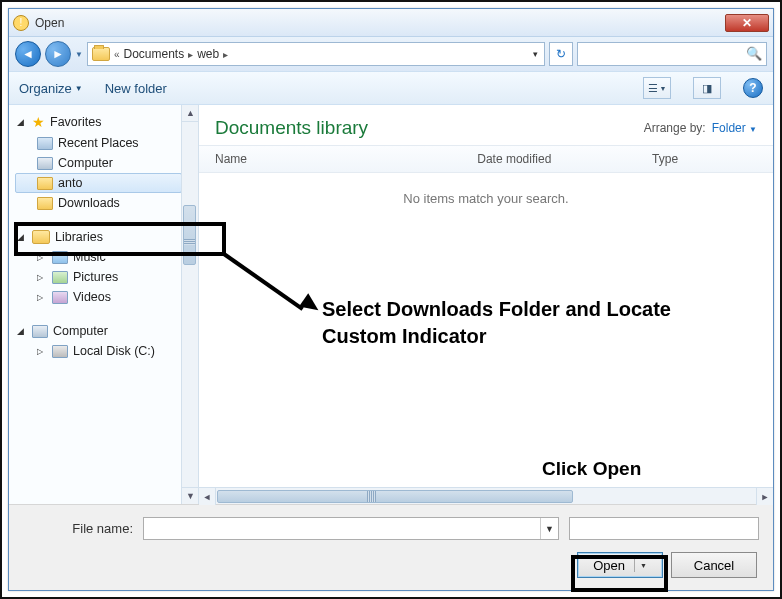 The width and height of the screenshot is (782, 599). I want to click on sidebar-label: Libraries, so click(79, 237).